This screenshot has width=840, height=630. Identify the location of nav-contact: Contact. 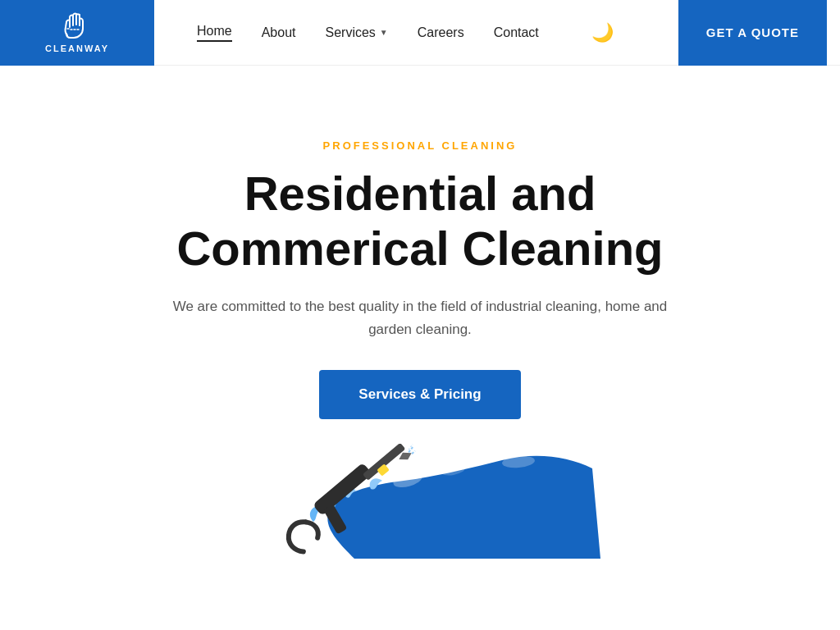
(517, 33).